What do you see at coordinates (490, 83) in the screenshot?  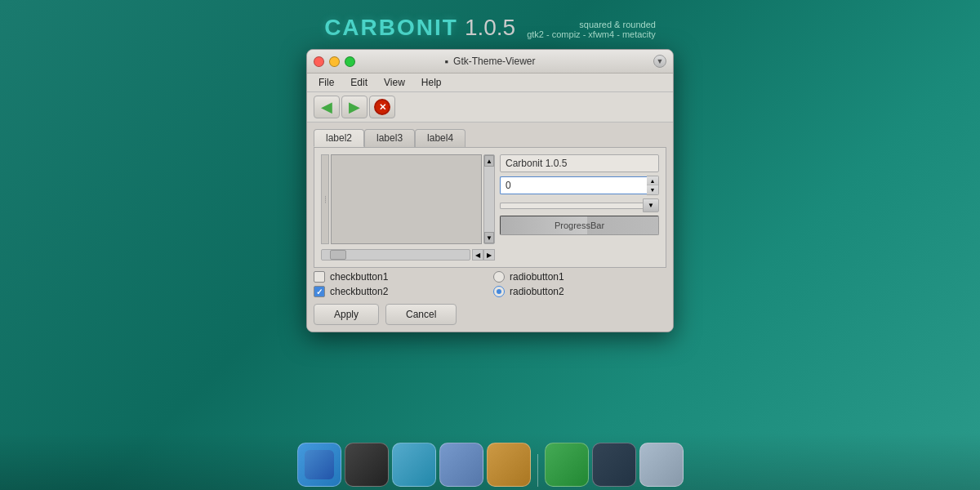 I see `menubar: File Edit View Help` at bounding box center [490, 83].